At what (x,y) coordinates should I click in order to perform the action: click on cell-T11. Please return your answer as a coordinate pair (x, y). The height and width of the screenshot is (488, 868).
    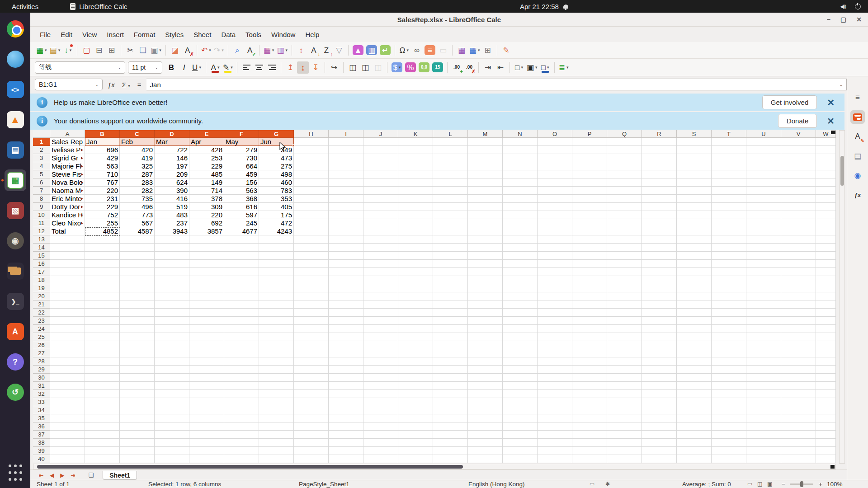
    Looking at the image, I should click on (729, 223).